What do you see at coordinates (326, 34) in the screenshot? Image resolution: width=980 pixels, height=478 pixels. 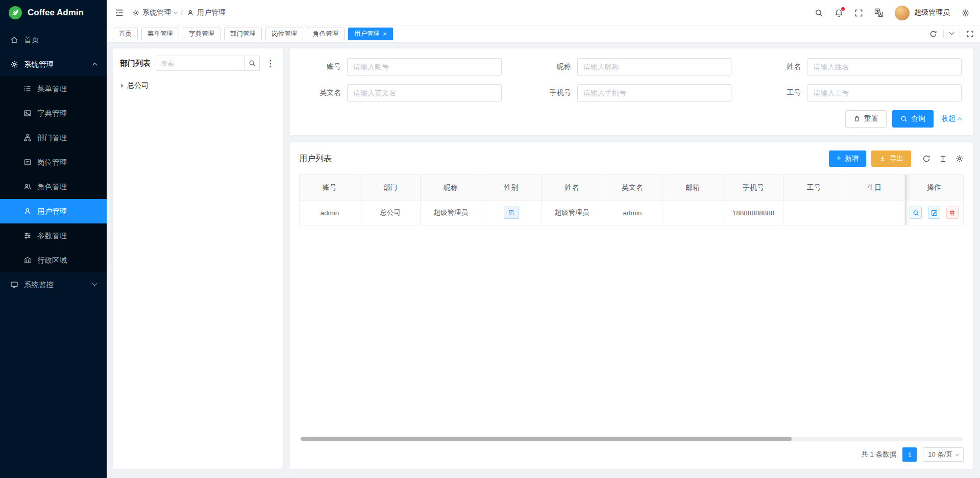 I see `tab-role-mgmt: 角色管理` at bounding box center [326, 34].